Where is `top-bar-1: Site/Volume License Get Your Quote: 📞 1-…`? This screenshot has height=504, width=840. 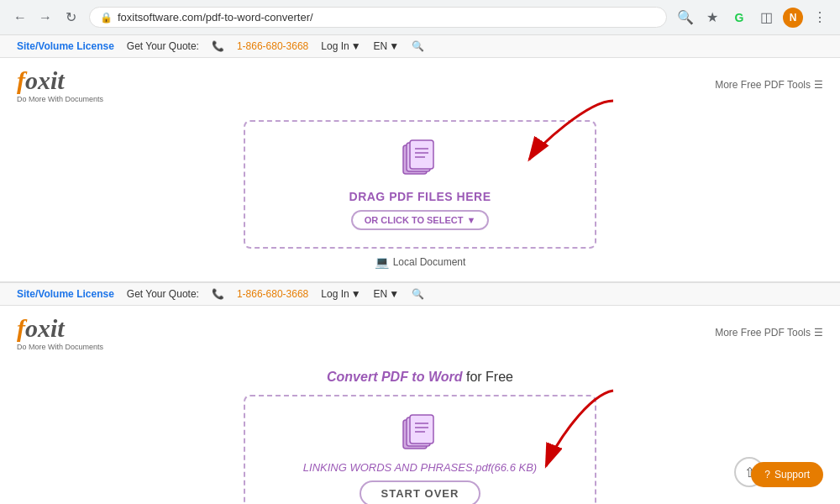 top-bar-1: Site/Volume License Get Your Quote: 📞 1-… is located at coordinates (420, 47).